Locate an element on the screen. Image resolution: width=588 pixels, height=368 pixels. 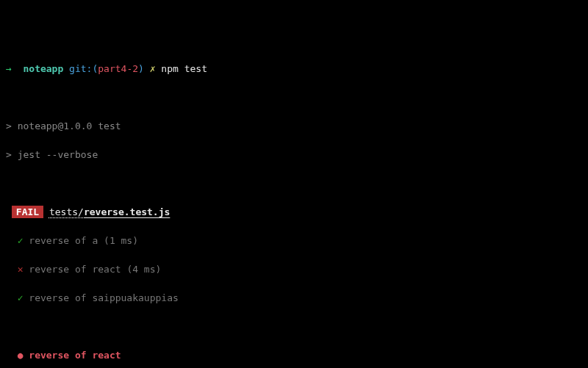
cross-icon: ✕ is located at coordinates (21, 269).